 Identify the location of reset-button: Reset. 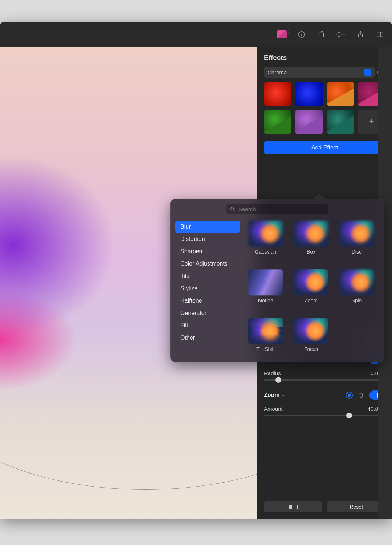
(356, 507).